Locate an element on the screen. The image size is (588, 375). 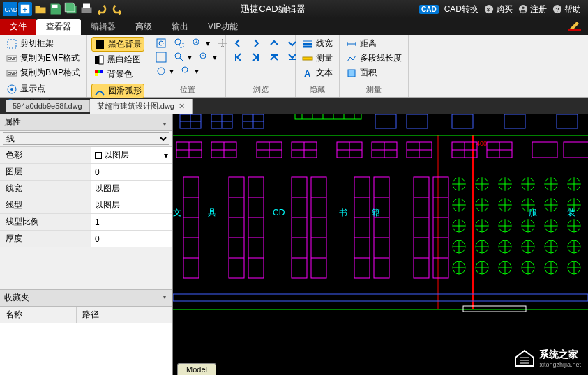
zoom-scale-icon: ▾ is located at coordinates (165, 71).